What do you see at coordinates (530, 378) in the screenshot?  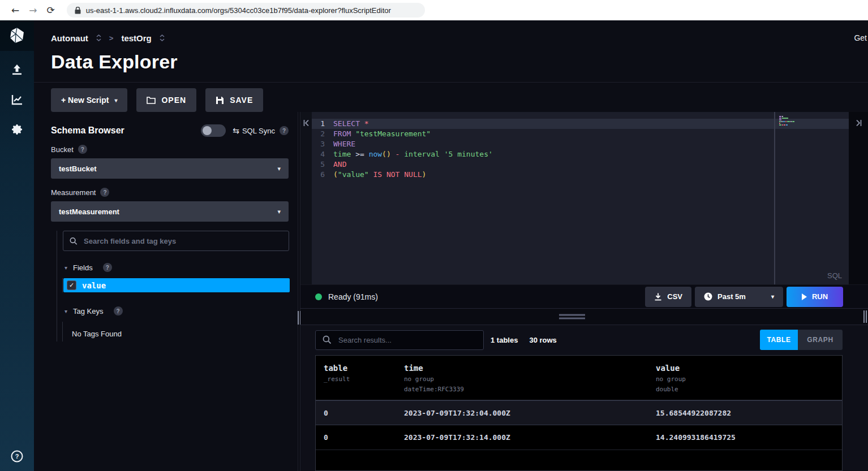 I see `column-header-time: timeno groupdateTime:RFC3339` at bounding box center [530, 378].